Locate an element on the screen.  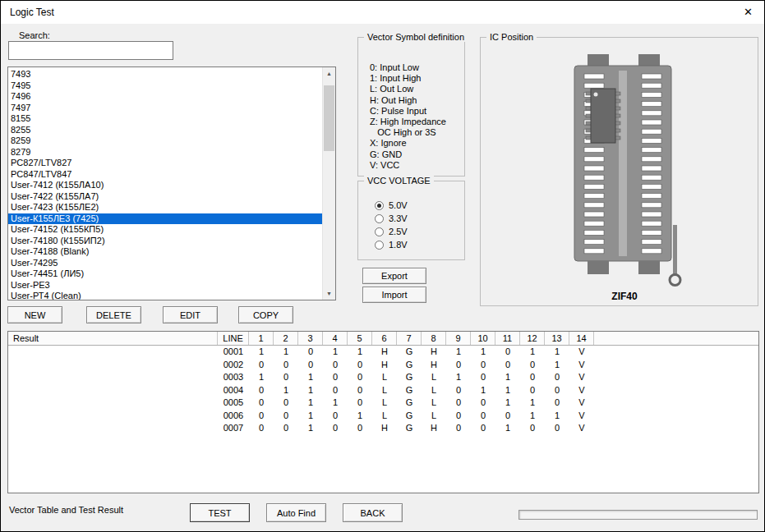
line-cell: 0005 is located at coordinates (233, 403).